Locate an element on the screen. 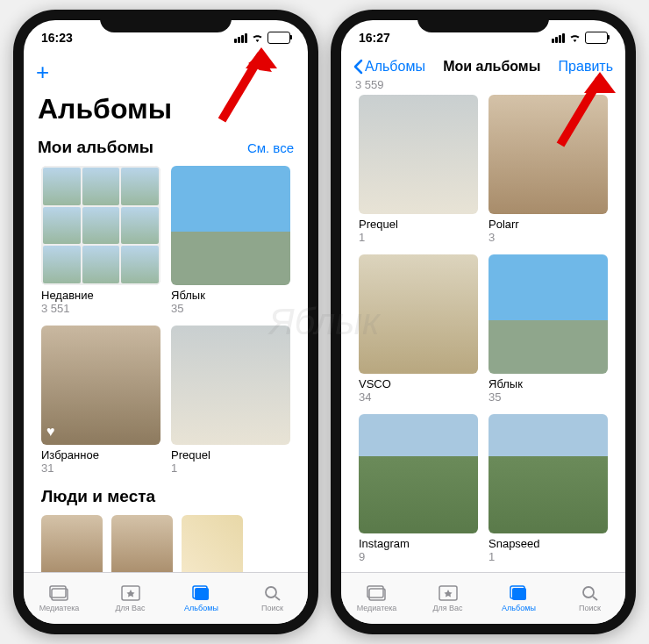  time: 16:27 is located at coordinates (374, 38).